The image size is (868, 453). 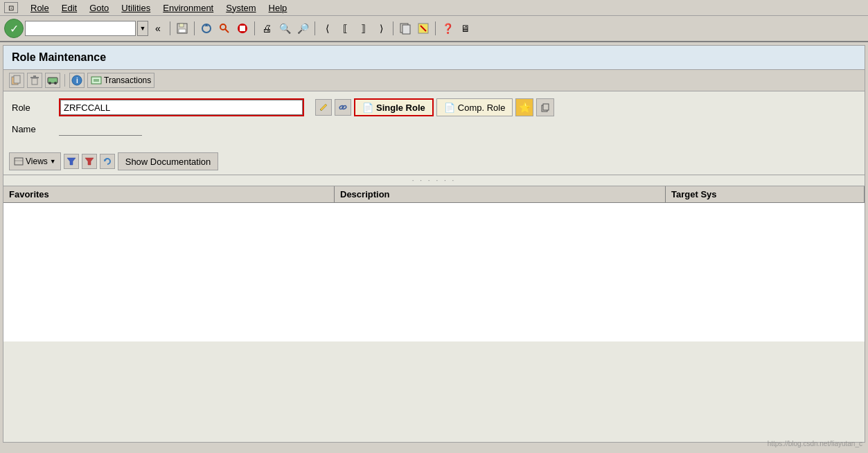 I want to click on filter2-button, so click(x=89, y=161).